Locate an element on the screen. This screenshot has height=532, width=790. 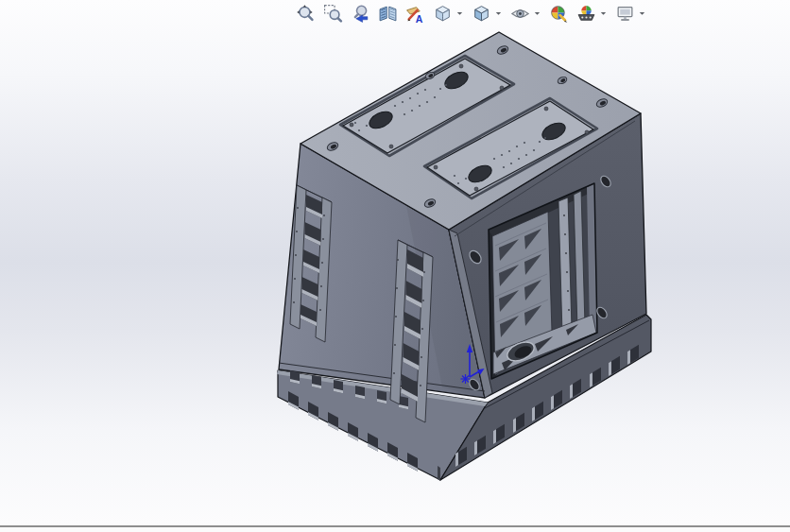
view-orientation-button is located at coordinates (442, 13).